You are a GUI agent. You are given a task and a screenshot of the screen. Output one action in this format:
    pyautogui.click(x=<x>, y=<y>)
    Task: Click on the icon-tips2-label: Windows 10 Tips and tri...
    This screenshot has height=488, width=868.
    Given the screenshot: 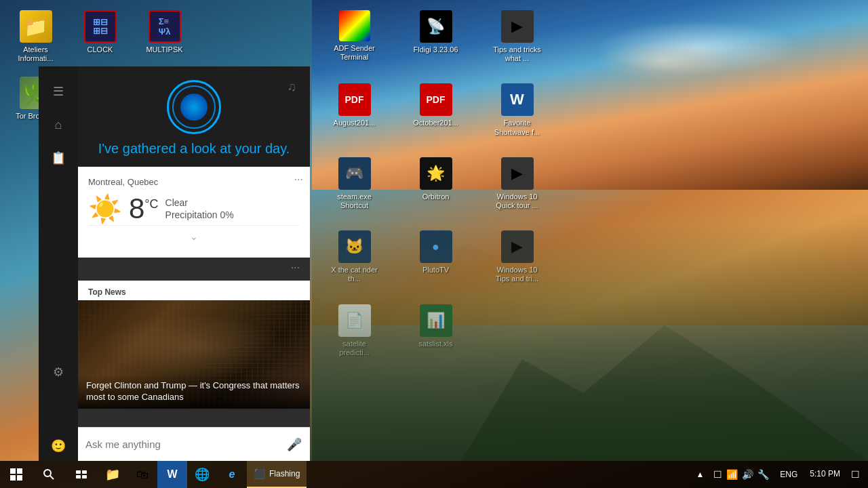 What is the action you would take?
    pyautogui.click(x=517, y=274)
    